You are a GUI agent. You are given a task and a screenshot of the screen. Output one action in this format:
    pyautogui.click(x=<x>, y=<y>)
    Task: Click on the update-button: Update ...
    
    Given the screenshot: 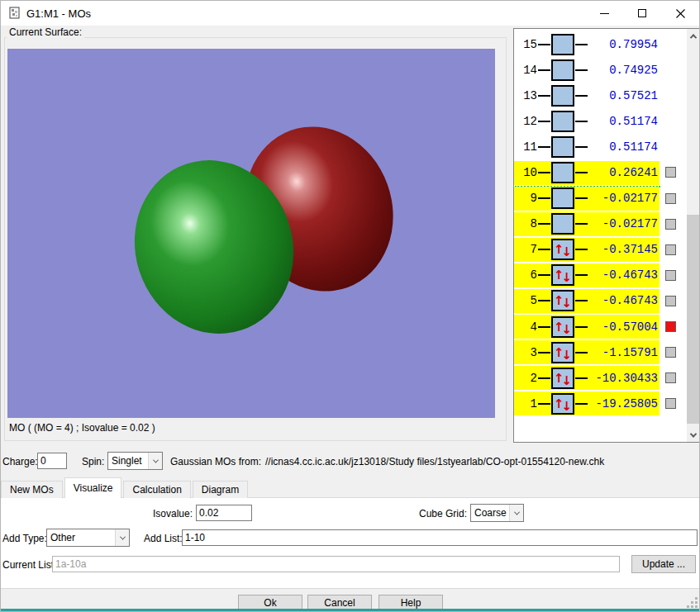 What is the action you would take?
    pyautogui.click(x=664, y=564)
    